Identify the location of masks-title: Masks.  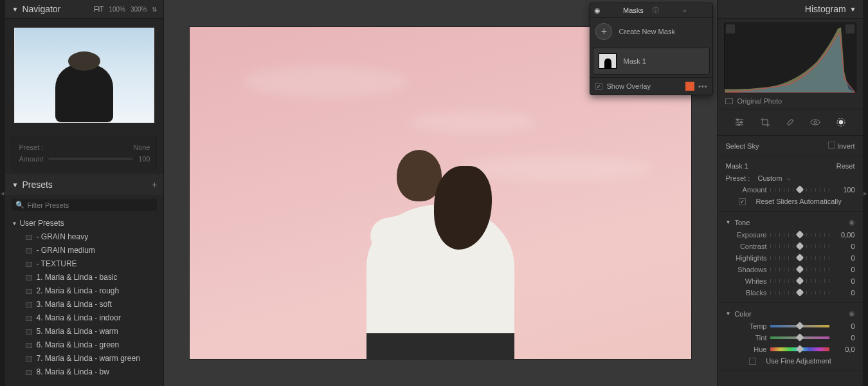
(637, 10).